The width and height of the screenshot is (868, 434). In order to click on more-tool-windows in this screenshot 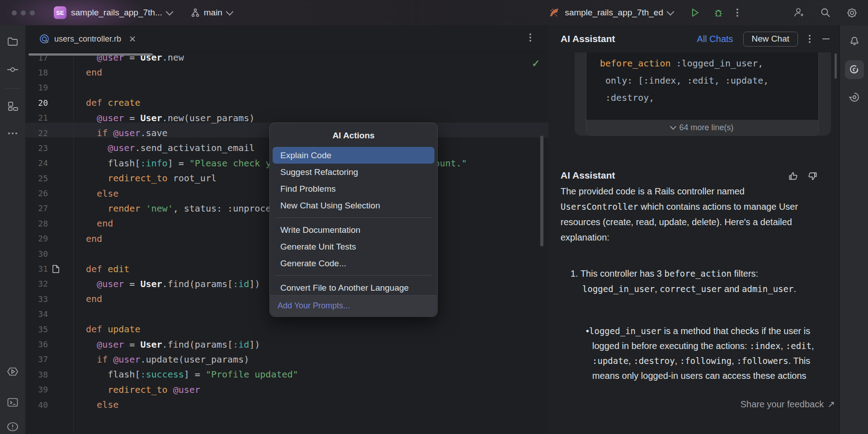, I will do `click(13, 133)`.